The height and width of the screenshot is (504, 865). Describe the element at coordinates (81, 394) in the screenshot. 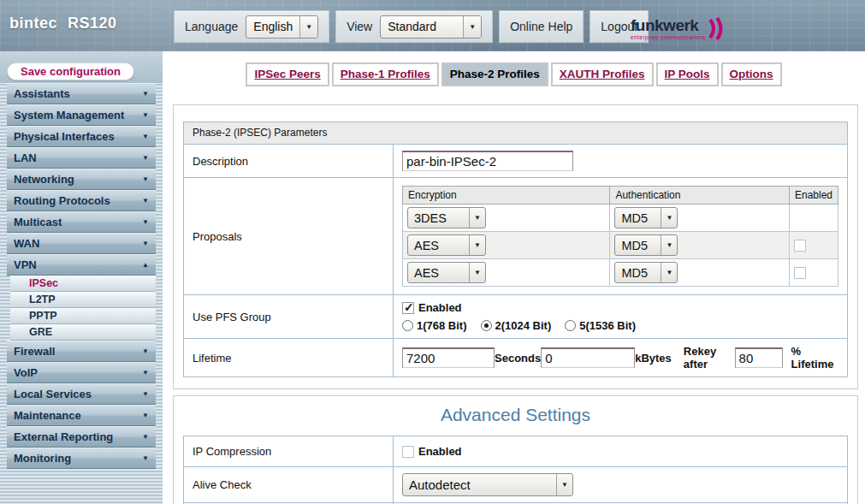

I see `sidebar-item-local-services: Local Services▼` at that location.